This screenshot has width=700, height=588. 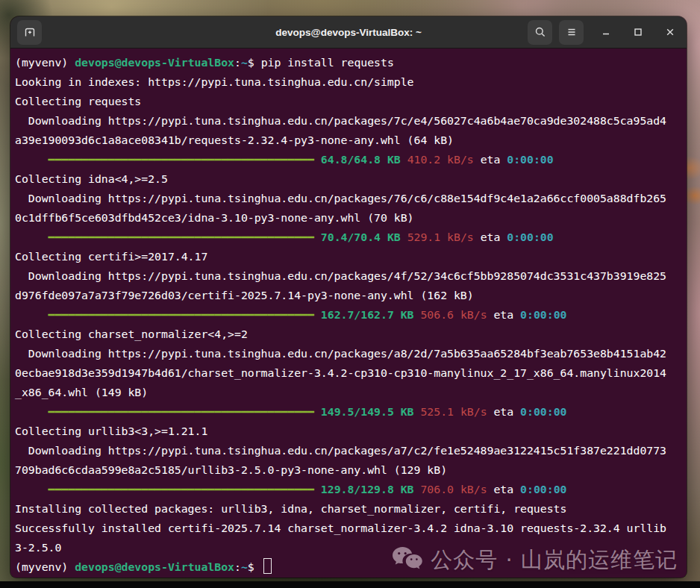 What do you see at coordinates (328, 63) in the screenshot?
I see `terminal-text-segment: pip install requests` at bounding box center [328, 63].